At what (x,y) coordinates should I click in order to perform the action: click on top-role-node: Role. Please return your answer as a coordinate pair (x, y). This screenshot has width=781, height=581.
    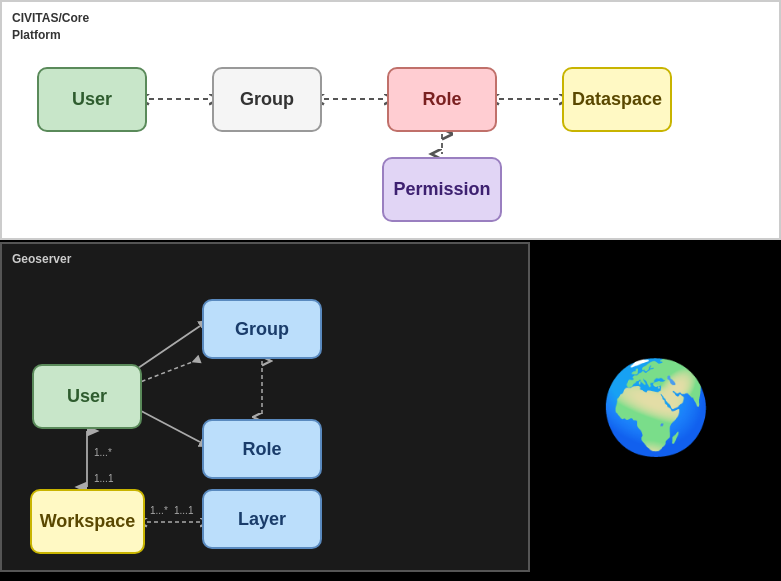
    Looking at the image, I should click on (442, 100).